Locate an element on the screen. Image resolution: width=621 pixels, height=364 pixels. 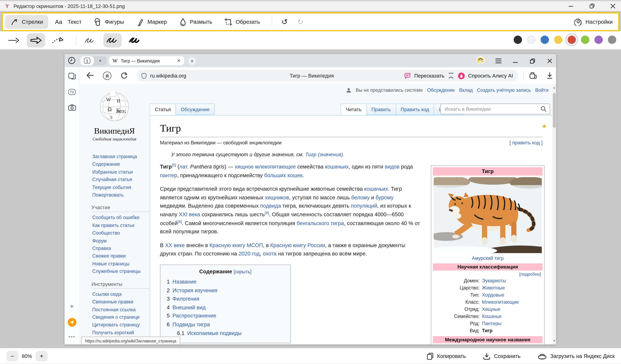
toc-link: Название is located at coordinates (184, 282).